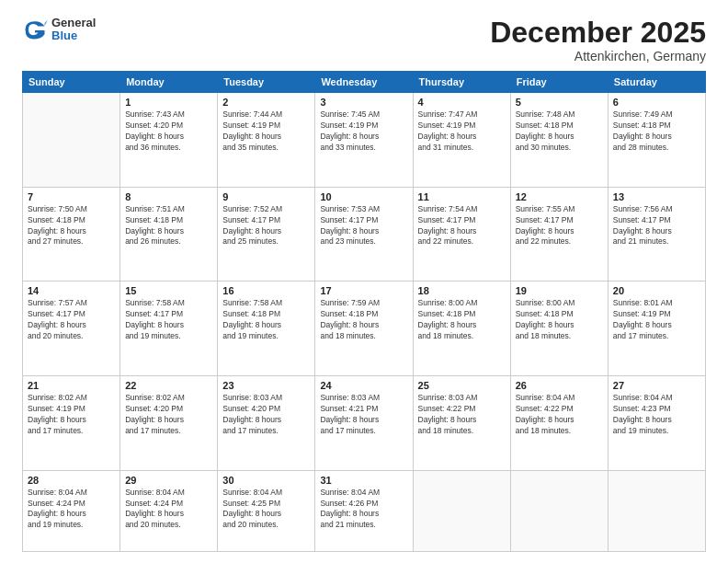  What do you see at coordinates (461, 83) in the screenshot?
I see `header-thursday: Thursday` at bounding box center [461, 83].